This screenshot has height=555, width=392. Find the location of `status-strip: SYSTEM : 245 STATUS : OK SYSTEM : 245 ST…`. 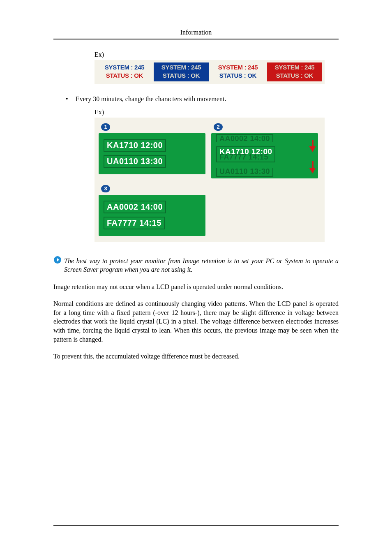

status-strip: SYSTEM : 245 STATUS : OK SYSTEM : 245 ST… is located at coordinates (210, 72).